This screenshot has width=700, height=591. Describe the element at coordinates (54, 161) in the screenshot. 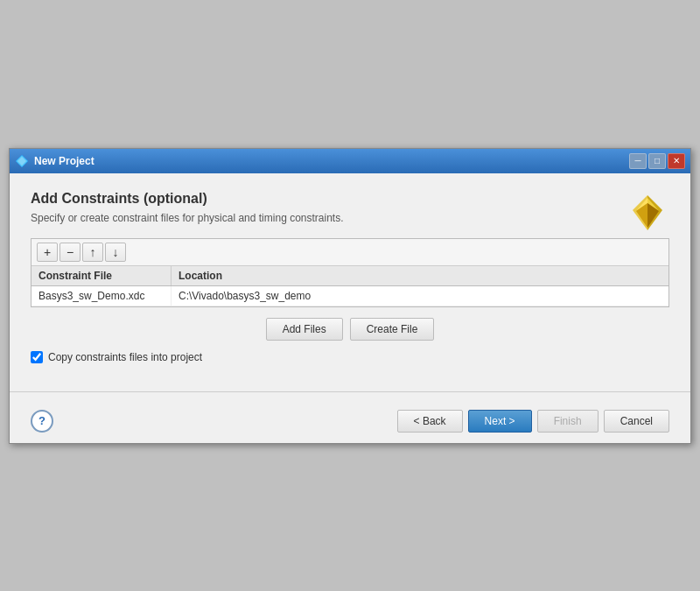

I see `title-bar-left: New Project` at that location.